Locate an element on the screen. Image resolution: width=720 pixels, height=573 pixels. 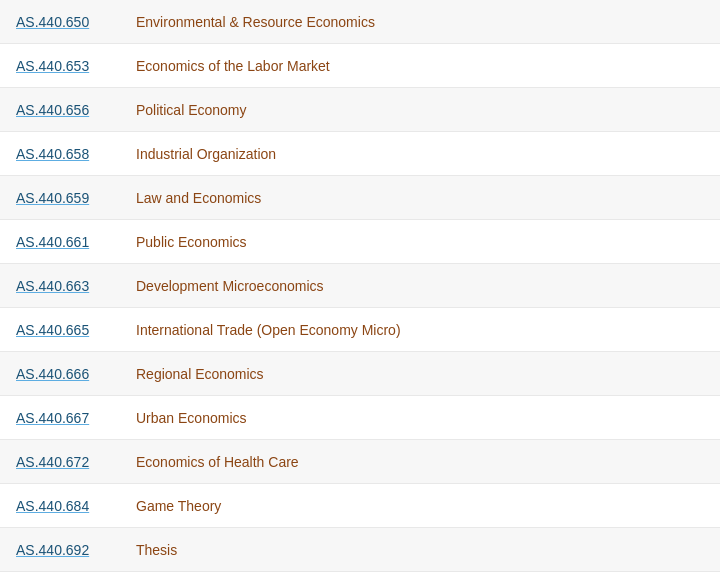
table-row: AS.440.692Thesis is located at coordinates (360, 550).